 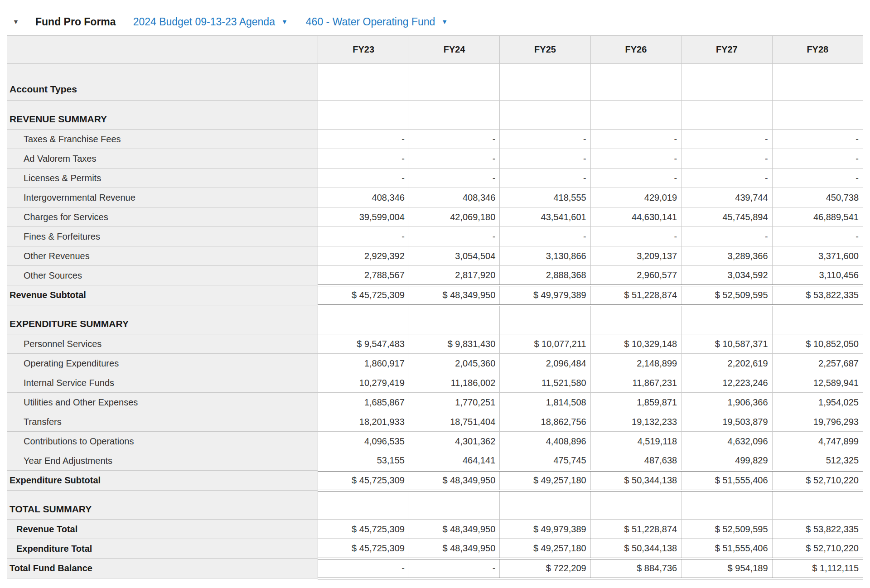 What do you see at coordinates (163, 363) in the screenshot?
I see `row-label: Operating Expenditures` at bounding box center [163, 363].